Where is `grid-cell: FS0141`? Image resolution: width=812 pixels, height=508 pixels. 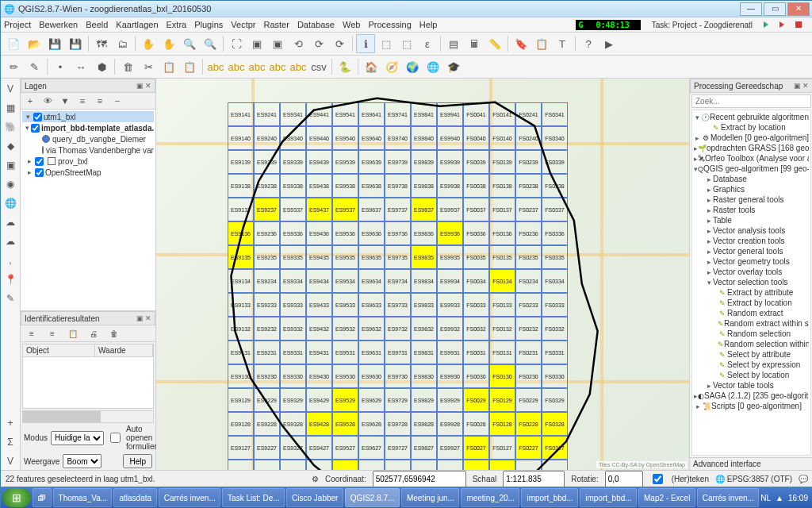
grid-cell: FS0141 is located at coordinates (503, 114).